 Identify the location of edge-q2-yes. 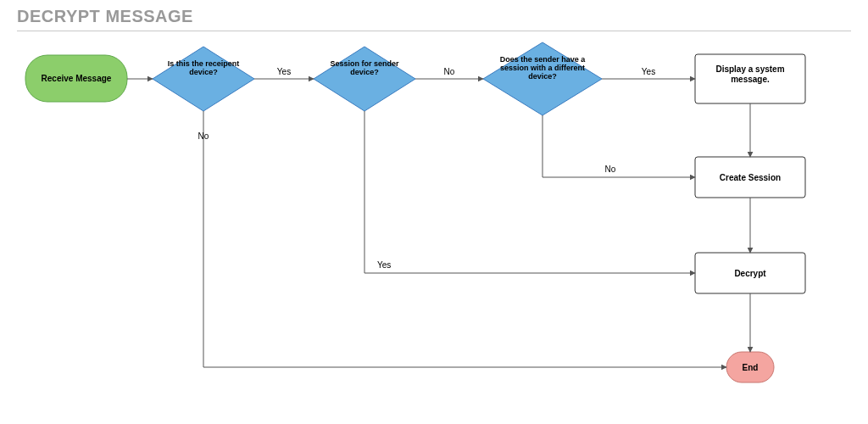
(530, 192).